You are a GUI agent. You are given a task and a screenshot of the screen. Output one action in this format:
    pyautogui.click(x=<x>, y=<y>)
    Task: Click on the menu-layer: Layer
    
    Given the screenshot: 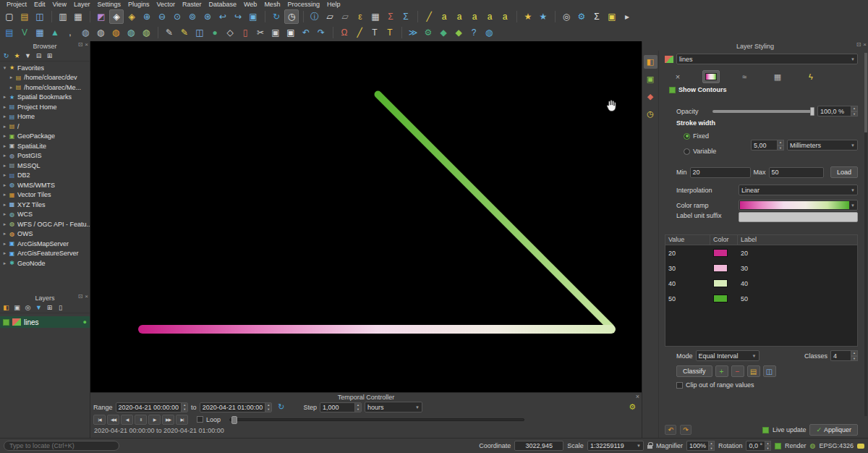 What is the action you would take?
    pyautogui.click(x=82, y=4)
    